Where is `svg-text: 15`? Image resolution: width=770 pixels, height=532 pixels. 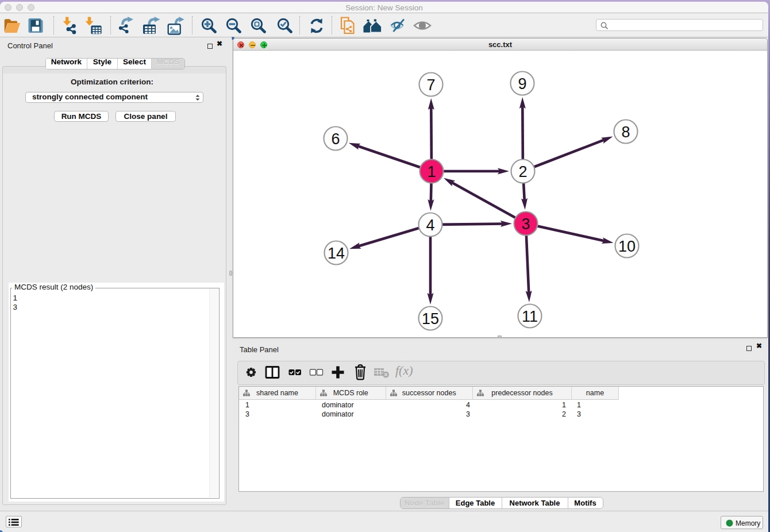 svg-text: 15 is located at coordinates (430, 319).